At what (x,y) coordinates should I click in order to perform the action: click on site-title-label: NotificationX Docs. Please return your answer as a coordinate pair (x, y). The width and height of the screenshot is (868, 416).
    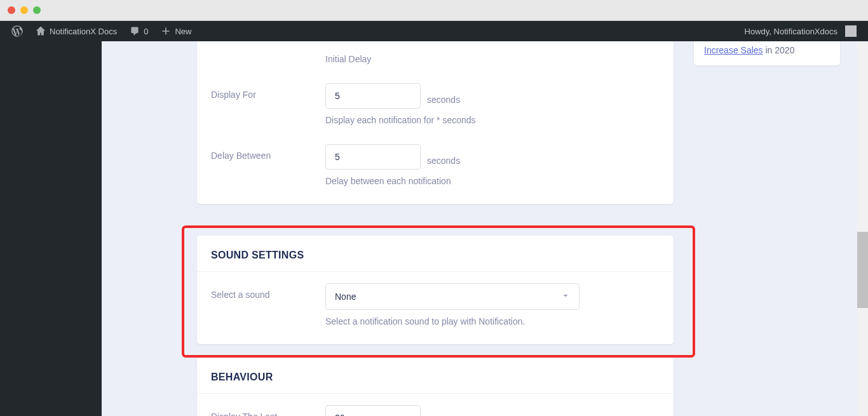
    Looking at the image, I should click on (83, 32).